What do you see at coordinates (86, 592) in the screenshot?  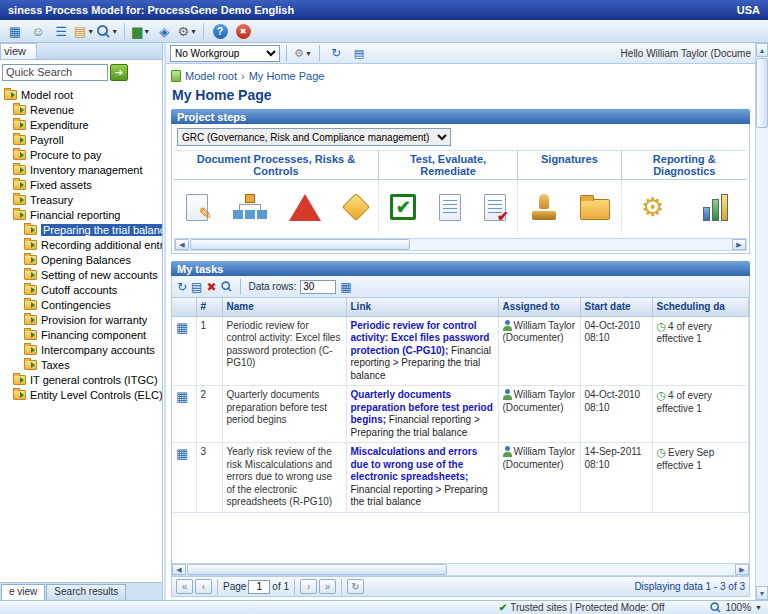 I see `tab-search-results: Search results` at bounding box center [86, 592].